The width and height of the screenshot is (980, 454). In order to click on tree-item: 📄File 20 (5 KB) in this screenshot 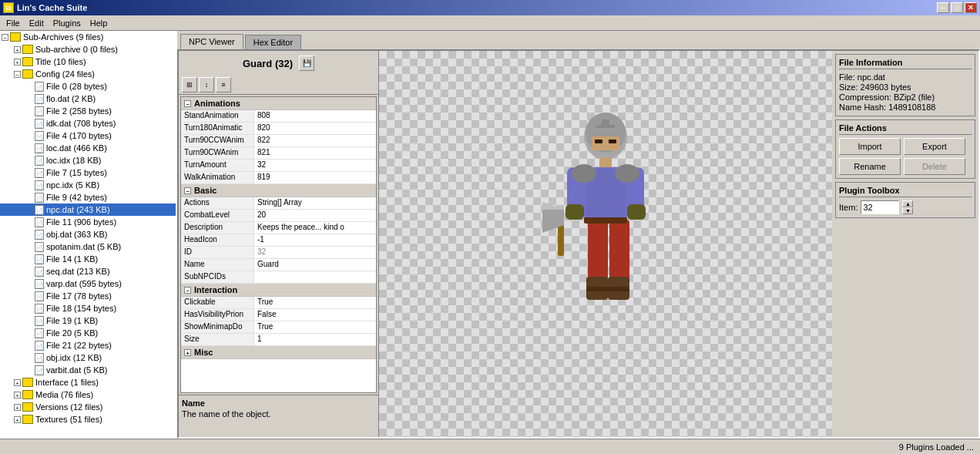, I will do `click(88, 333)`.